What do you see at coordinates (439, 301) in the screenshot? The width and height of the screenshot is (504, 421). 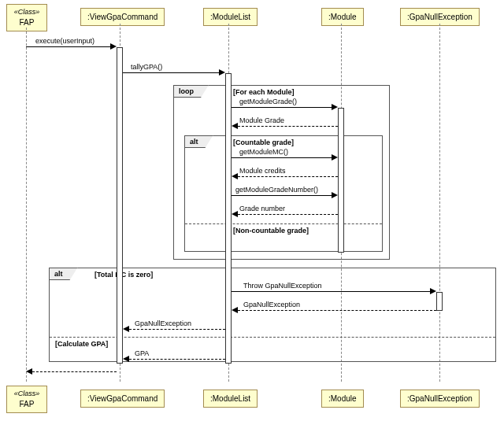 I see `activation-gpanull` at bounding box center [439, 301].